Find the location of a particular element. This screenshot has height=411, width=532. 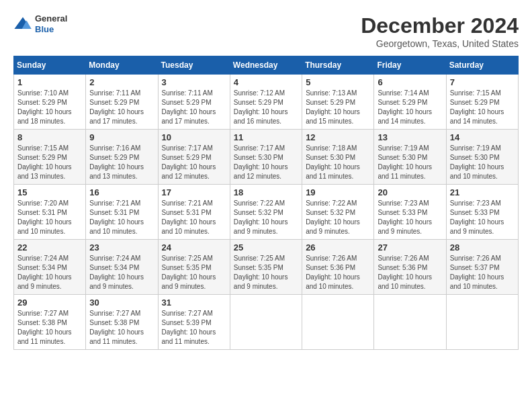

day-info: Sunrise: 7:27 AMSunset: 5:39 PMDaylight:… is located at coordinates (194, 328).